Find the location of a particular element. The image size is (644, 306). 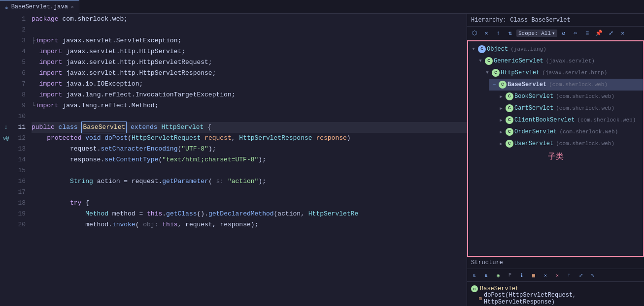

tree-item-object: ▼ C Object (java.lang) is located at coordinates (556, 49).